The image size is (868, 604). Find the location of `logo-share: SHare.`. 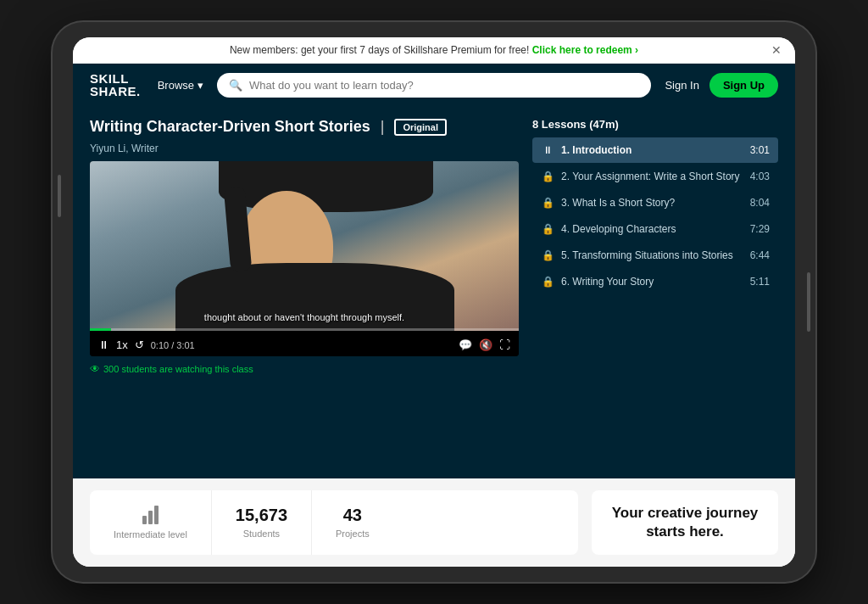

logo-share: SHare. is located at coordinates (115, 92).